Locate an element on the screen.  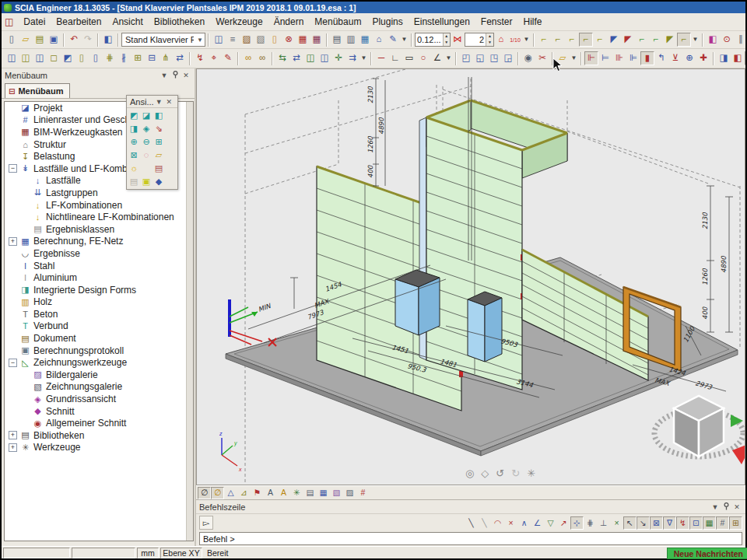
node-edit-button: ↯ is located at coordinates (200, 58).